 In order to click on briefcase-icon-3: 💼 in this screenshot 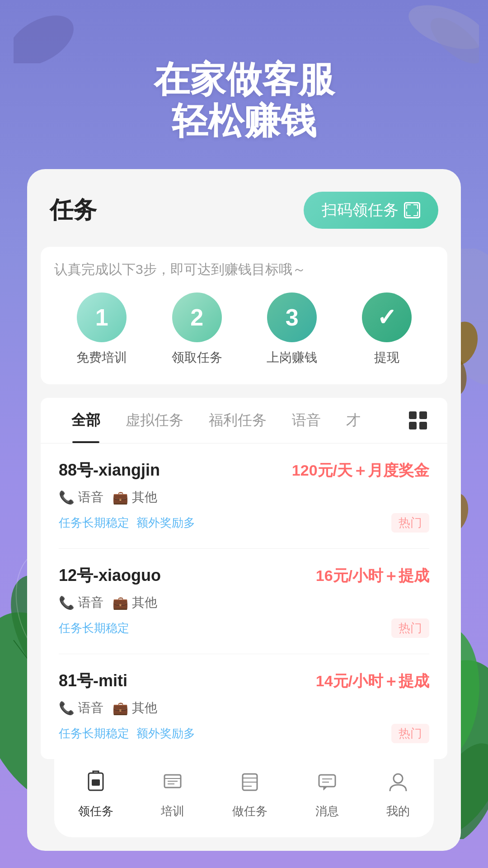, I will do `click(120, 708)`.